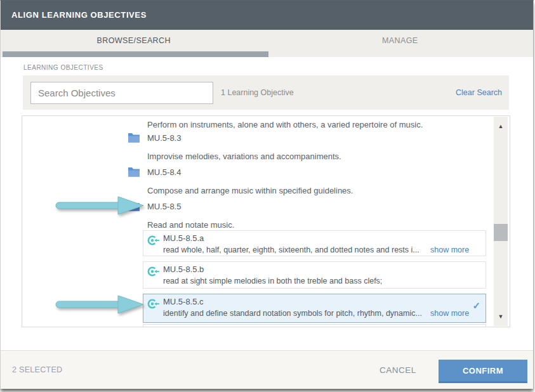  Describe the element at coordinates (501, 221) in the screenshot. I see `scrollbar-track: ▲ ▼` at that location.